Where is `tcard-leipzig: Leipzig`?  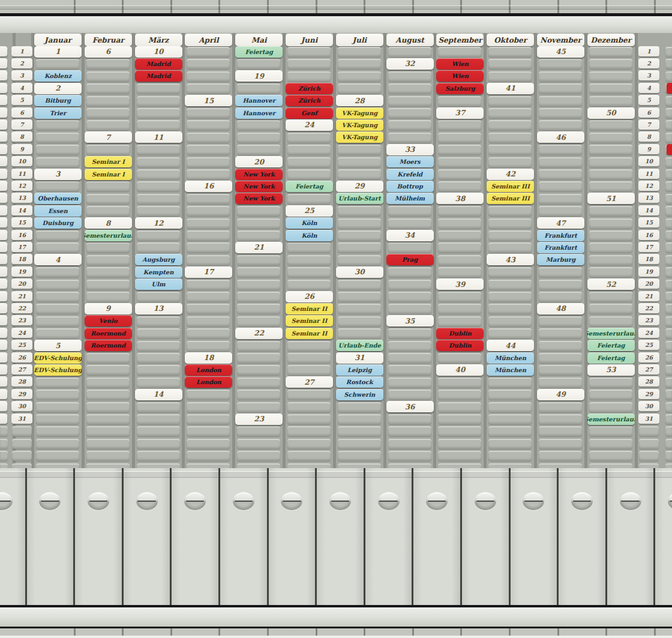 tcard-leipzig: Leipzig is located at coordinates (360, 370).